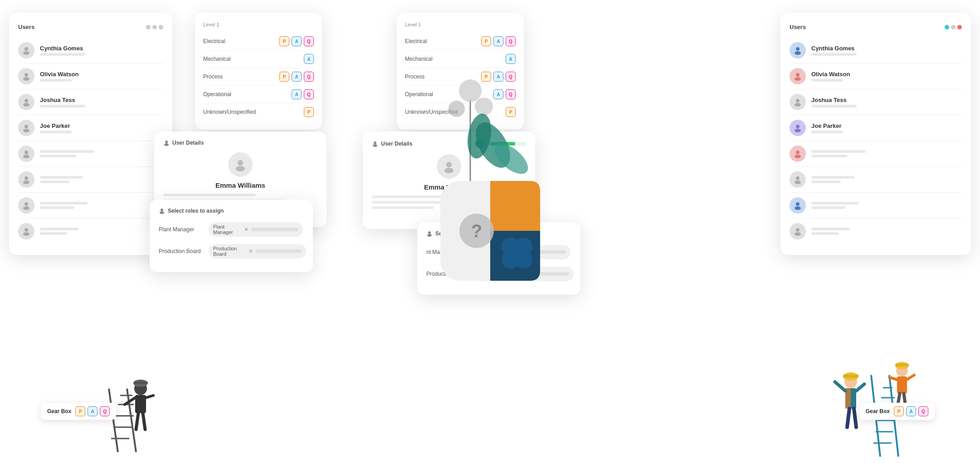 The height and width of the screenshot is (463, 980). What do you see at coordinates (490, 231) in the screenshot?
I see `mascot-icon: ?` at bounding box center [490, 231].